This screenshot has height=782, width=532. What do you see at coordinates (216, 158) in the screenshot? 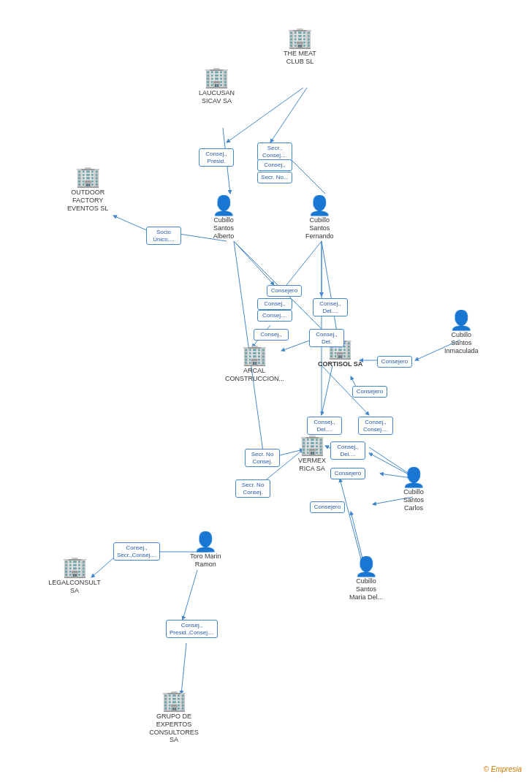
I see `relation-box-1: Consej., Presid.` at bounding box center [216, 158].